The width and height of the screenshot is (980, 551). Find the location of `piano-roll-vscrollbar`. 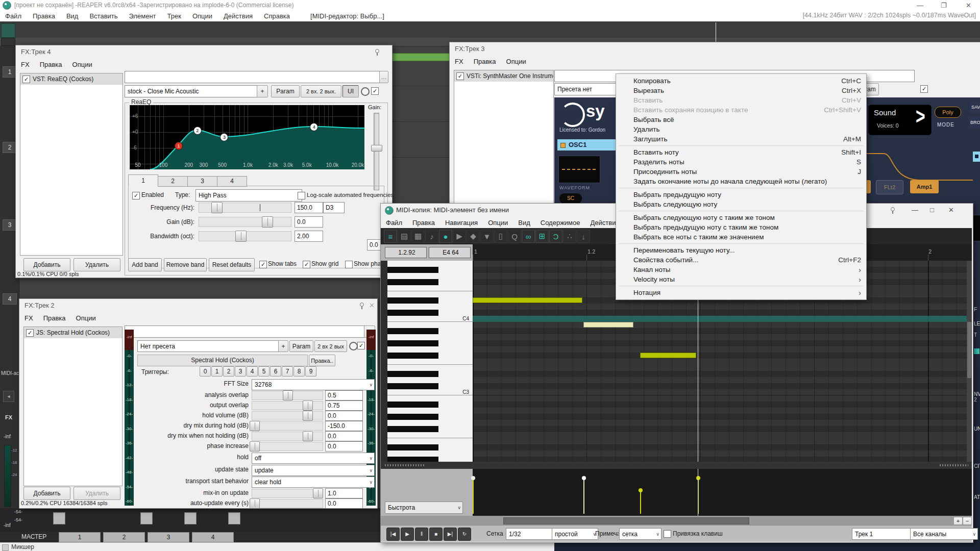

piano-roll-vscrollbar is located at coordinates (969, 361).